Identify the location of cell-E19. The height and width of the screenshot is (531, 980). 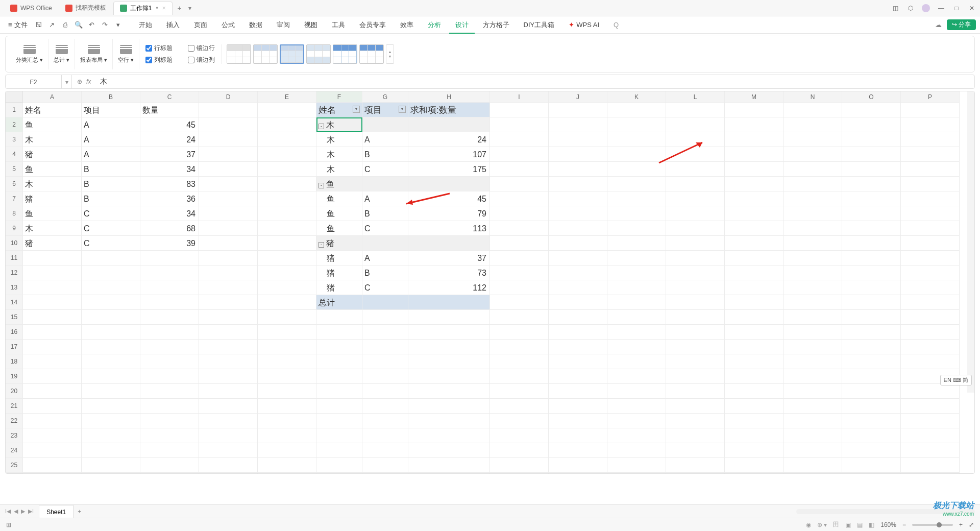
(287, 377).